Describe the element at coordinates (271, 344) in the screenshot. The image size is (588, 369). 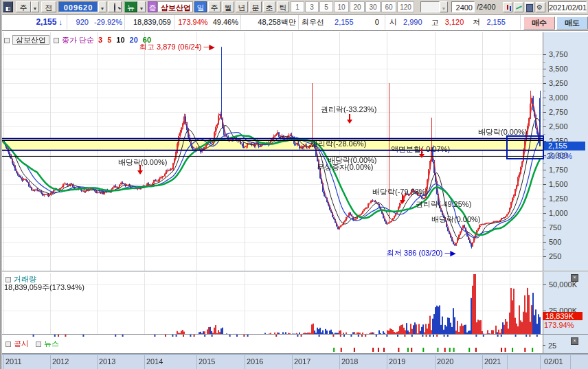
I see `event-tick-canvas` at that location.